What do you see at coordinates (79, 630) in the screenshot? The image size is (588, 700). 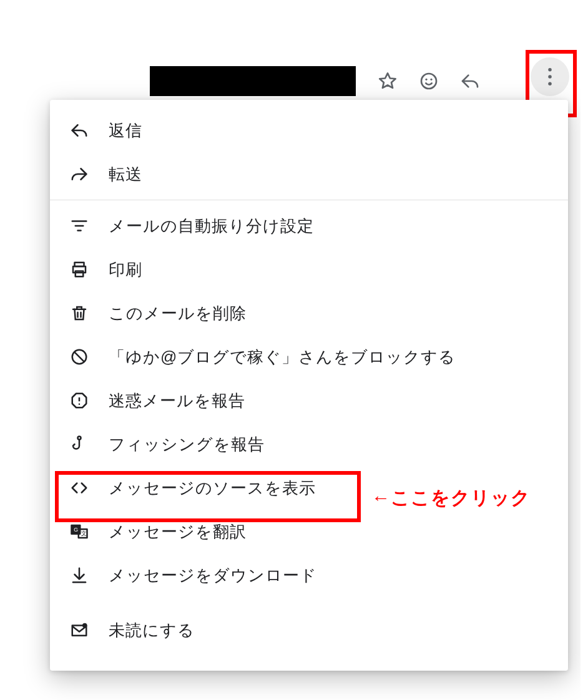 I see `mark-unread-icon` at bounding box center [79, 630].